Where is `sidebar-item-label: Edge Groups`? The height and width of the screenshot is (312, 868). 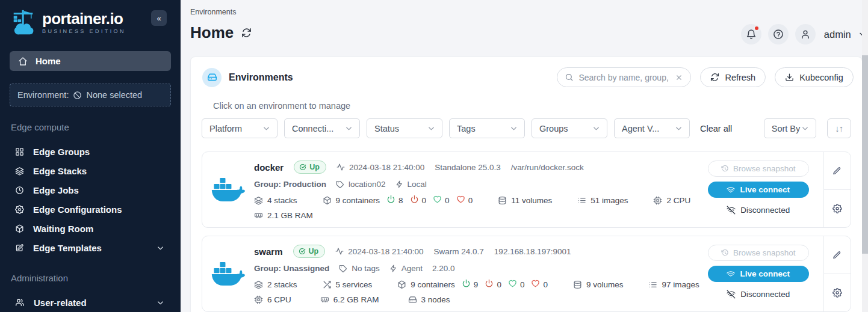
sidebar-item-label: Edge Groups is located at coordinates (61, 151).